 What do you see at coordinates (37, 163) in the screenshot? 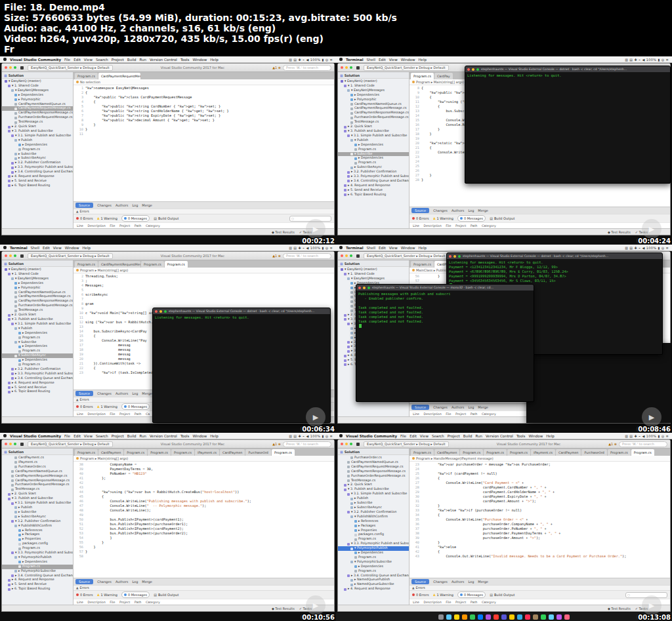
I see `tree-item: ▸ 3.2. Publisher Confirmation` at bounding box center [37, 163].